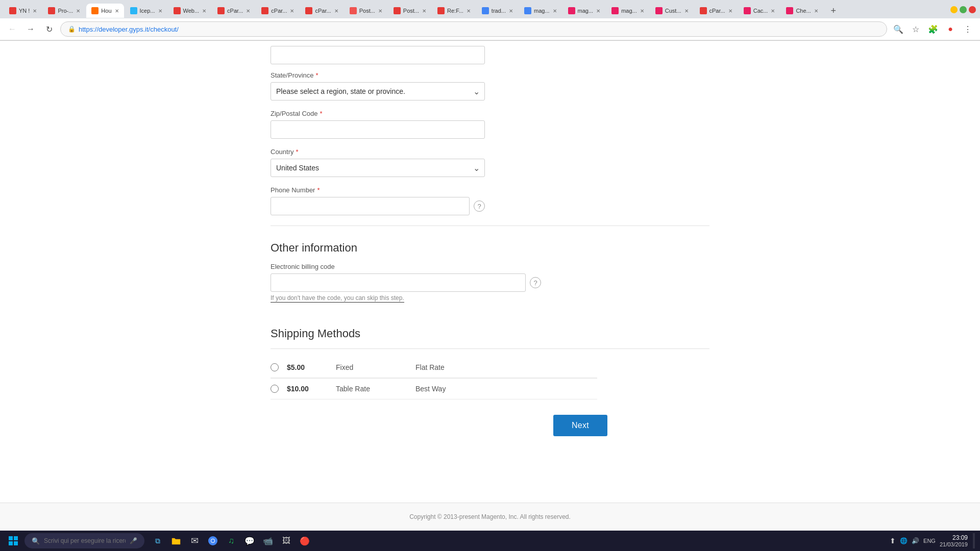 This screenshot has height=551, width=980. Describe the element at coordinates (292, 11) in the screenshot. I see `tab-close-7: ✕` at that location.